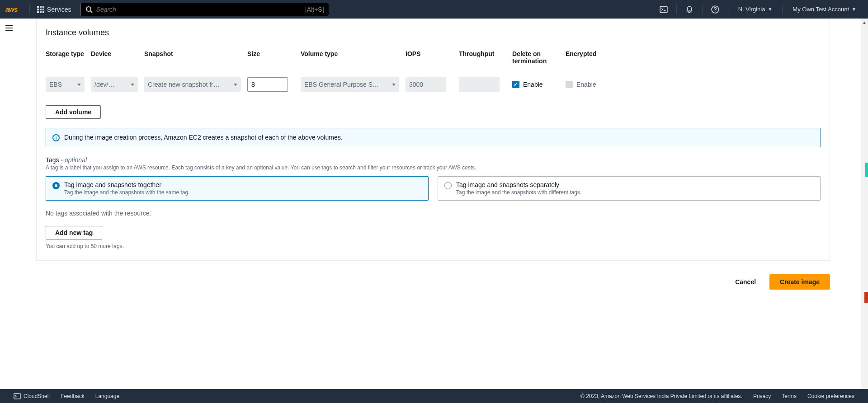 The image size is (868, 403). I want to click on th-delete: Delete on termination, so click(539, 57).